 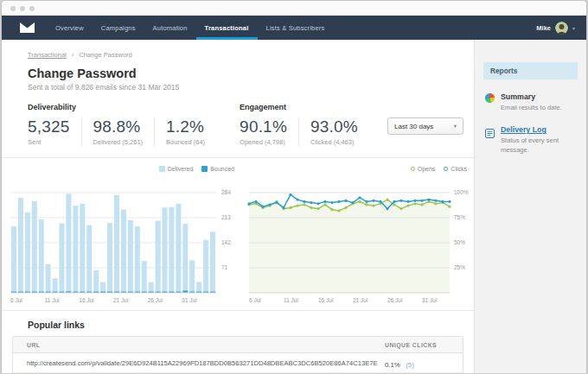 What do you see at coordinates (198, 345) in the screenshot?
I see `column-header-url: URL` at bounding box center [198, 345].